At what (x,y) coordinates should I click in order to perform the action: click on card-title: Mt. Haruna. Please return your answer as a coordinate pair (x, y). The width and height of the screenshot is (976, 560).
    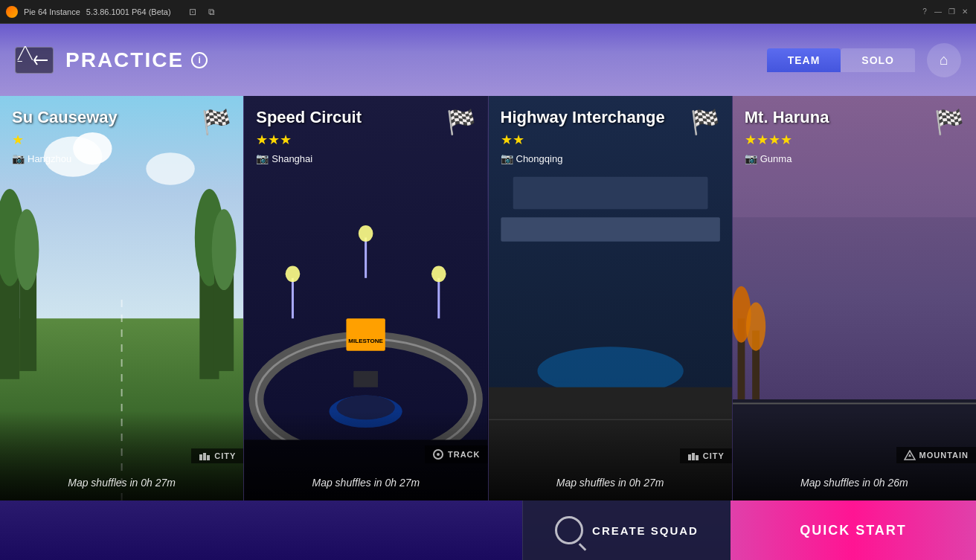
    Looking at the image, I should click on (854, 118).